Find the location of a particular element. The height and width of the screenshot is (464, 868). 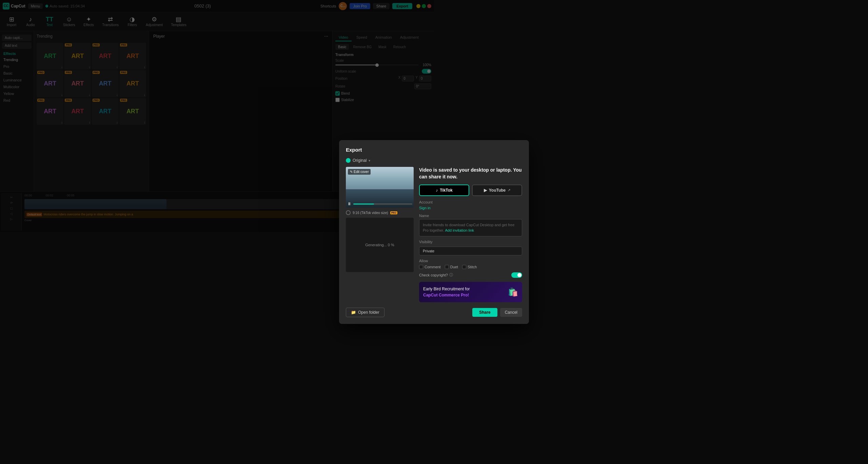

progress-bar is located at coordinates (383, 204).